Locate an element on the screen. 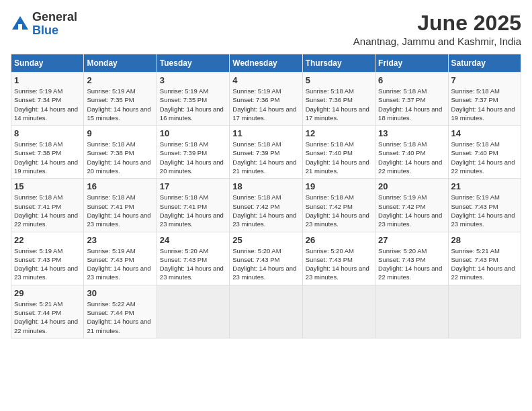 This screenshot has height=411, width=532. day-number: 26 is located at coordinates (339, 240).